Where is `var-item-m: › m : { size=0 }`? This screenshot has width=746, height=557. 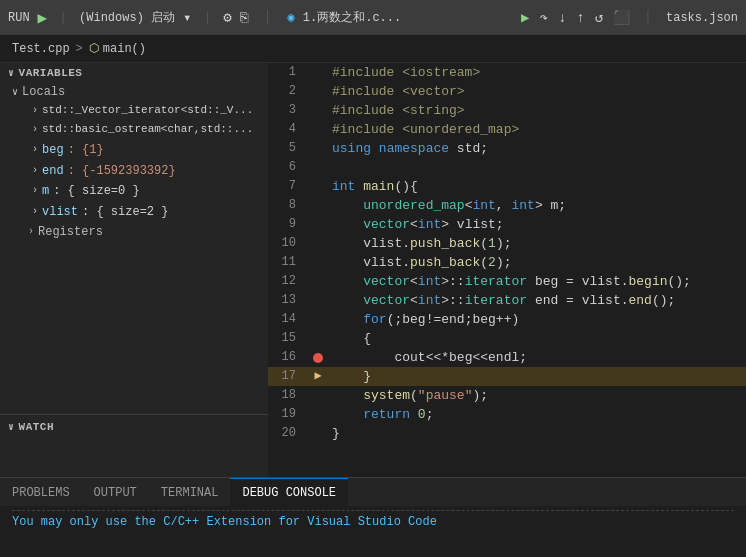 var-item-m: › m : { size=0 } is located at coordinates (148, 192).